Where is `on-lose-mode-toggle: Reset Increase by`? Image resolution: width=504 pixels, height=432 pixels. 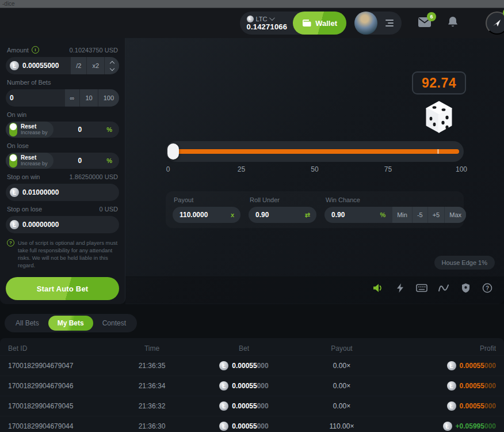 on-lose-mode-toggle: Reset Increase by is located at coordinates (30, 161).